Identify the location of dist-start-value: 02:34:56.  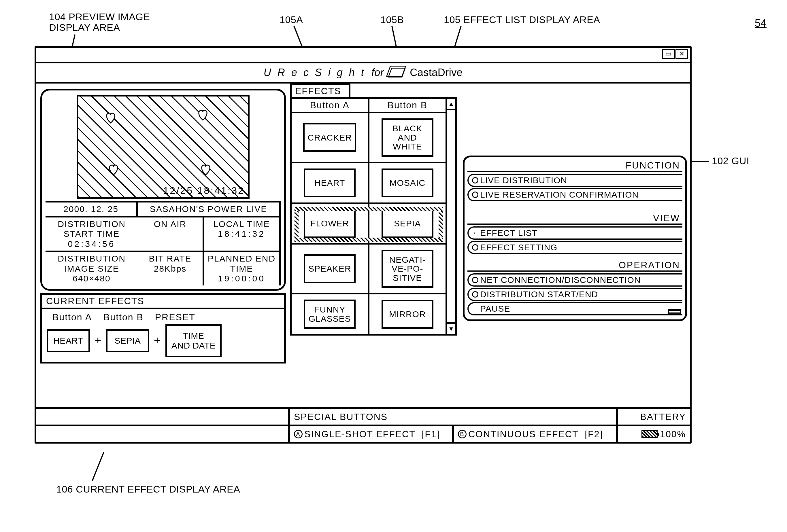
(91, 244).